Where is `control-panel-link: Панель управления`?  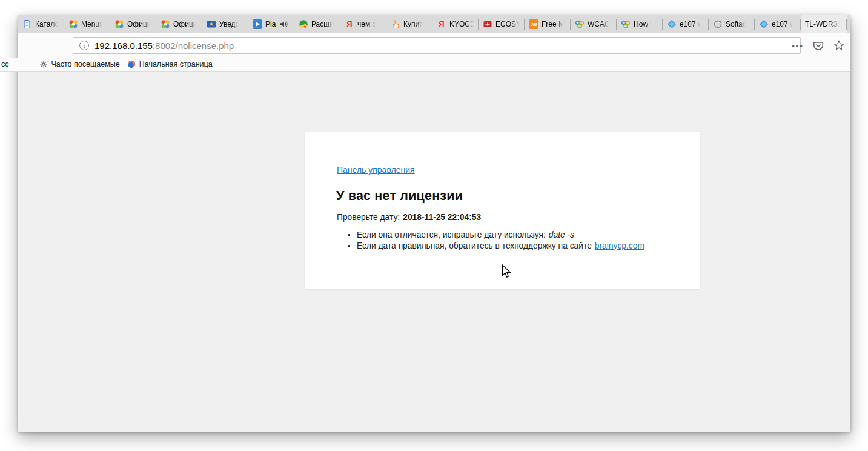 control-panel-link: Панель управления is located at coordinates (376, 170).